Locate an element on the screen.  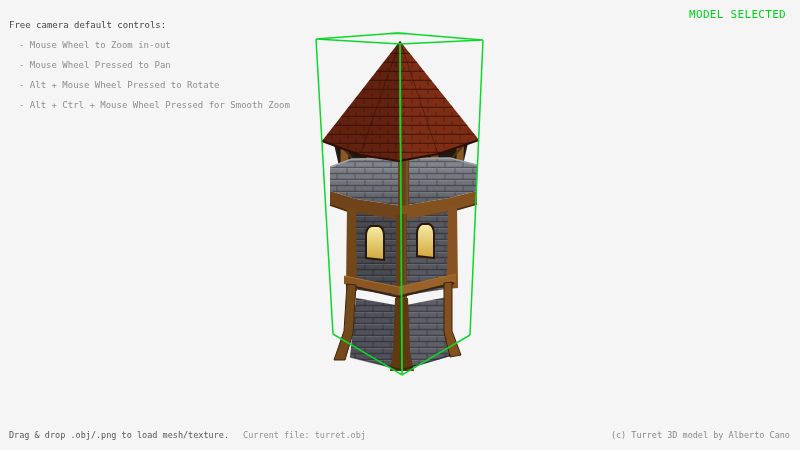
help-item-rotate: - Alt + Mouse Wheel Pressed to Rotate is located at coordinates (119, 85).